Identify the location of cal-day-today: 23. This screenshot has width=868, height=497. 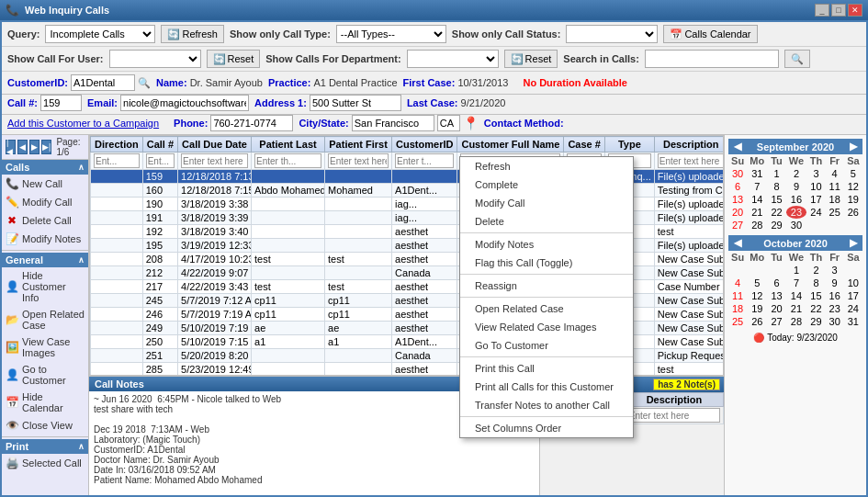
(797, 212).